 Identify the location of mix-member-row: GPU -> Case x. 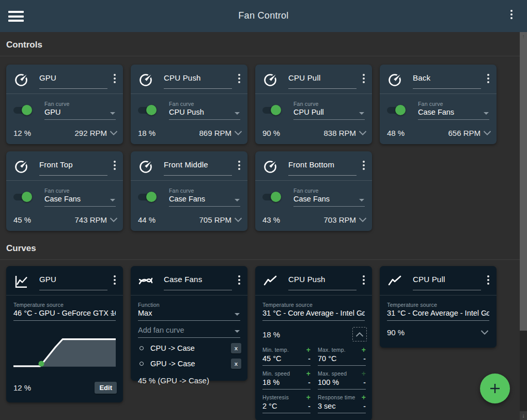
(189, 361).